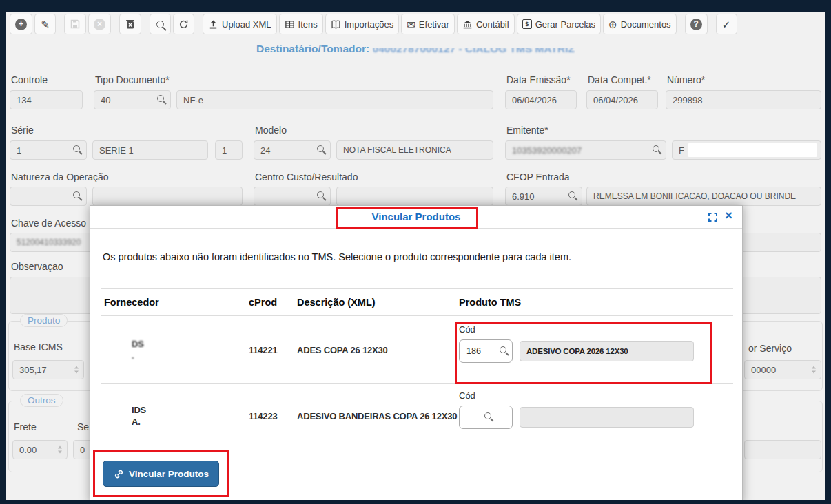  Describe the element at coordinates (613, 25) in the screenshot. I see `plus-circle-icon: ⊕` at that location.